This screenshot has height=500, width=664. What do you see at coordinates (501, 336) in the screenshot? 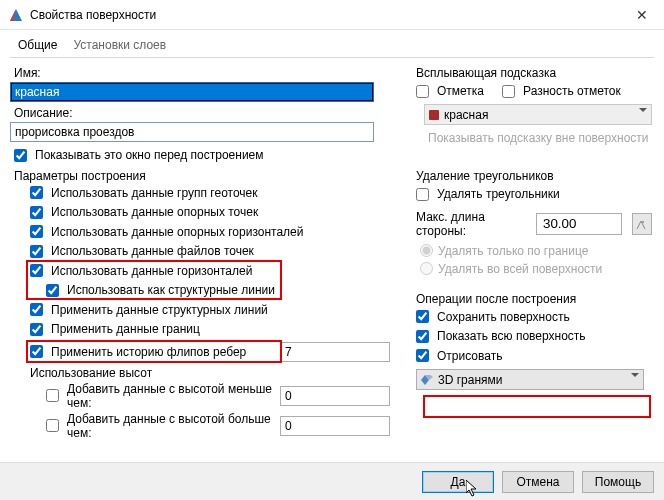
I see `cb-show-all-surface: Показать всю поверхность` at bounding box center [501, 336].